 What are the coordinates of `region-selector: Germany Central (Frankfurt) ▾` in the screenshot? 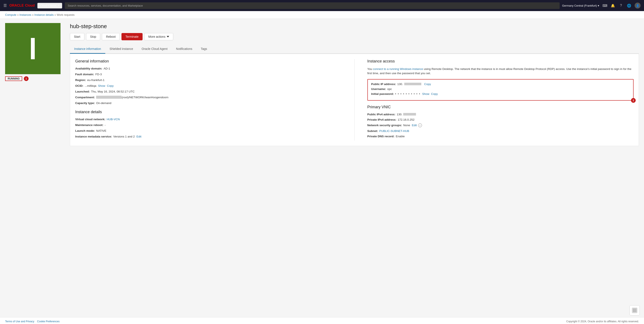 It's located at (581, 6).